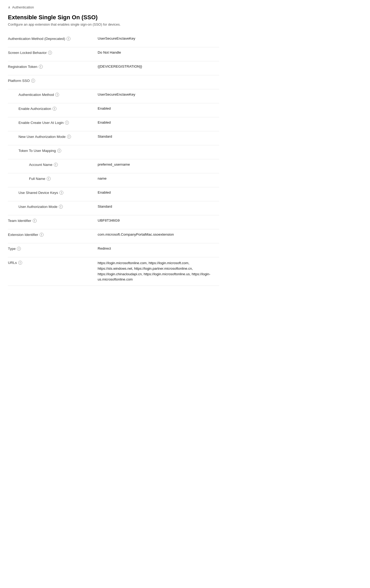 The height and width of the screenshot is (588, 370). What do you see at coordinates (57, 95) in the screenshot?
I see `info-icon-auth-method: i` at bounding box center [57, 95].